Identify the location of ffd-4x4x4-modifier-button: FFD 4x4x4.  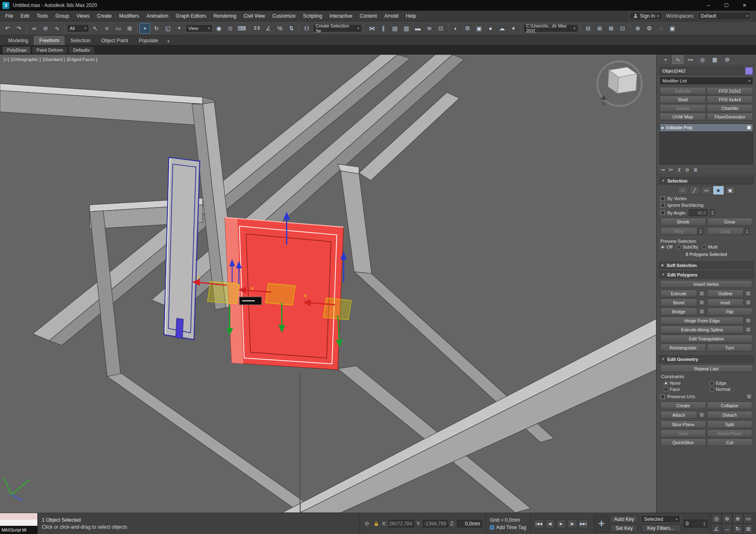
(730, 99).